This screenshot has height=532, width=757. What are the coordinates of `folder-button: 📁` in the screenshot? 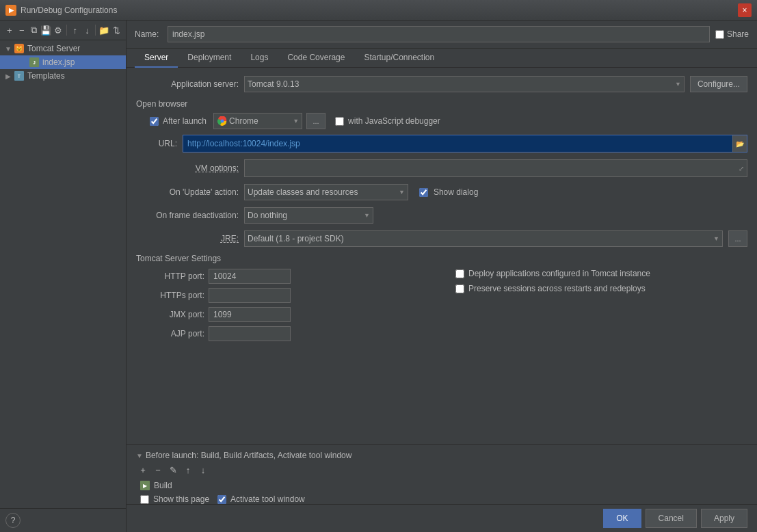 It's located at (104, 30).